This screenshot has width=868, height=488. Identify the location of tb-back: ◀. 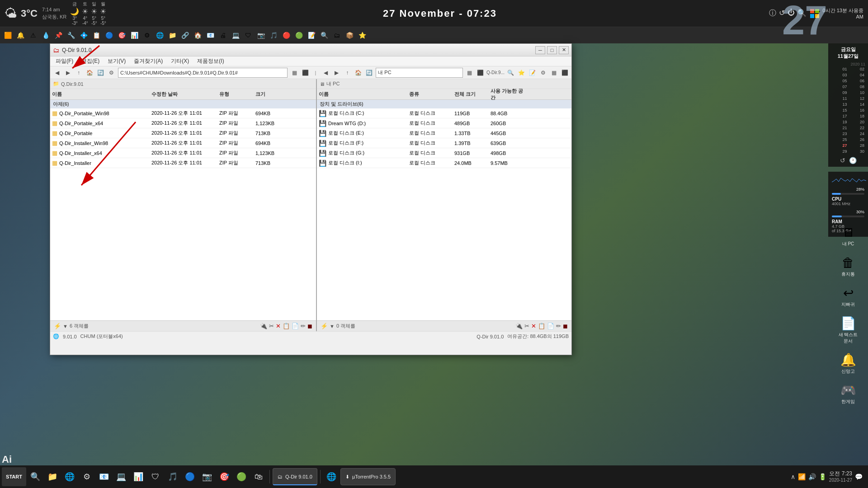
(57, 73).